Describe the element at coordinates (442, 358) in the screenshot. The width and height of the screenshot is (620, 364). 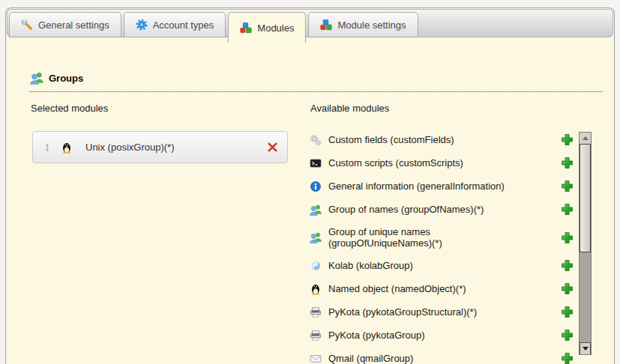
I see `available-module-row: Qmail (qmailGroup)` at that location.